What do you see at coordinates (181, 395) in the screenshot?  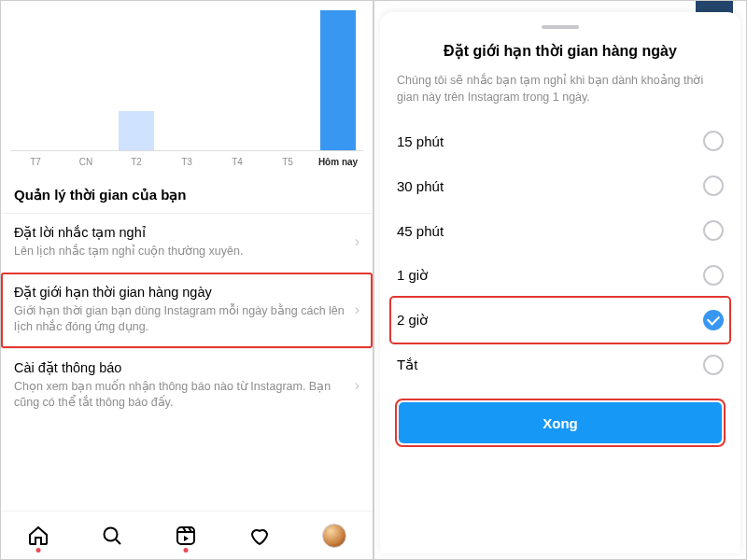 I see `row-subtitle: Chọn xem bạn muốn nhận thông báo nào từ …` at bounding box center [181, 395].